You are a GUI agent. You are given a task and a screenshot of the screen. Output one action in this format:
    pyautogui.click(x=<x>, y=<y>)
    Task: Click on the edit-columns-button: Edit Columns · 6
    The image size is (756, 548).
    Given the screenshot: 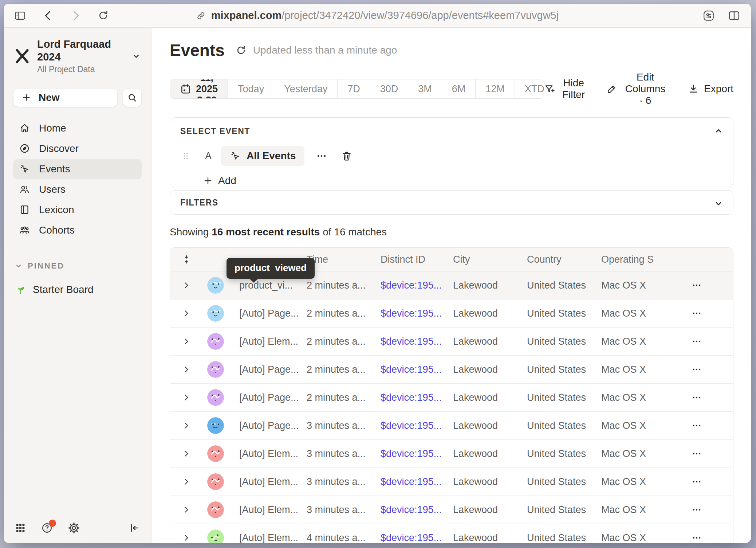 What is the action you would take?
    pyautogui.click(x=637, y=89)
    